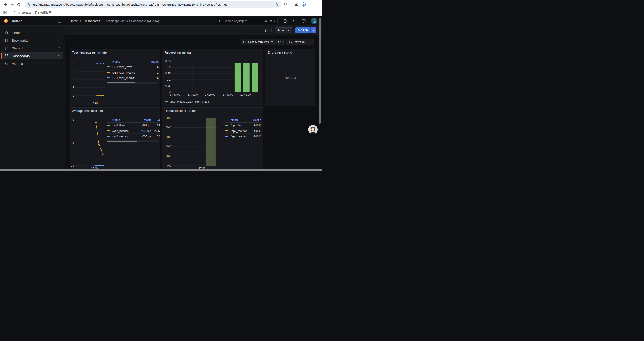 Image resolution: width=644 pixels, height=341 pixels. What do you see at coordinates (258, 42) in the screenshot?
I see `time-range-label: Last 5 minutes` at bounding box center [258, 42].